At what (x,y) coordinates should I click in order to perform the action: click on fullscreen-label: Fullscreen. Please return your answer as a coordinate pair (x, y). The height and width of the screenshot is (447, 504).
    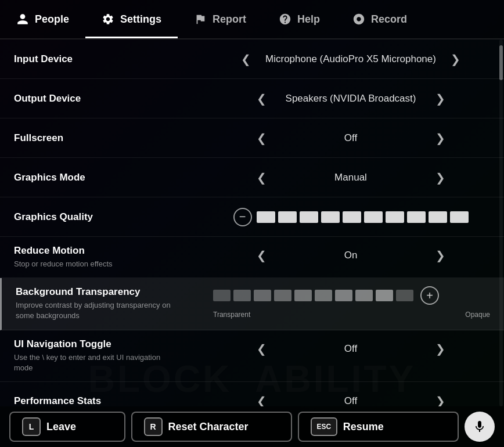
    Looking at the image, I should click on (113, 138).